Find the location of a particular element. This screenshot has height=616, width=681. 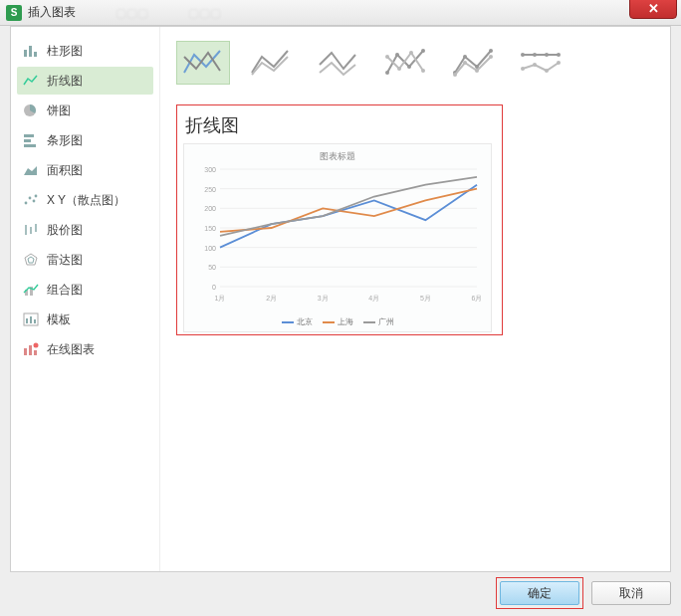

online-icon is located at coordinates (31, 349).